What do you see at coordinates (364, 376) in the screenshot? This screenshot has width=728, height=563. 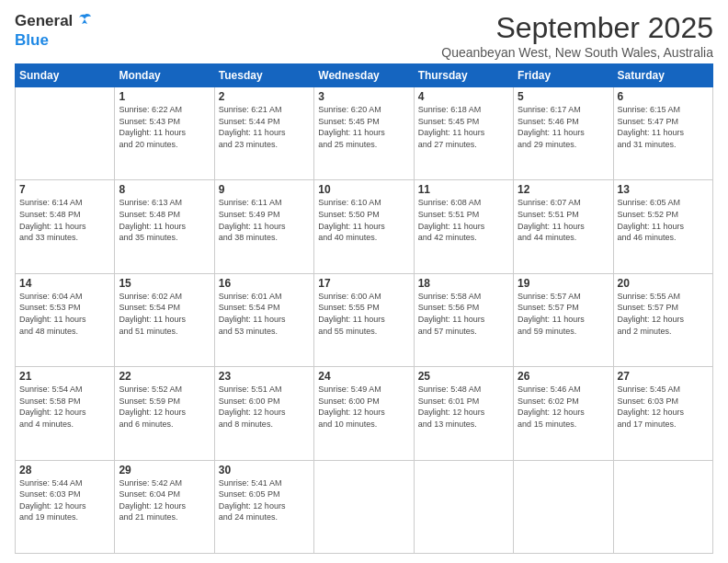 I see `day-number: 24` at bounding box center [364, 376].